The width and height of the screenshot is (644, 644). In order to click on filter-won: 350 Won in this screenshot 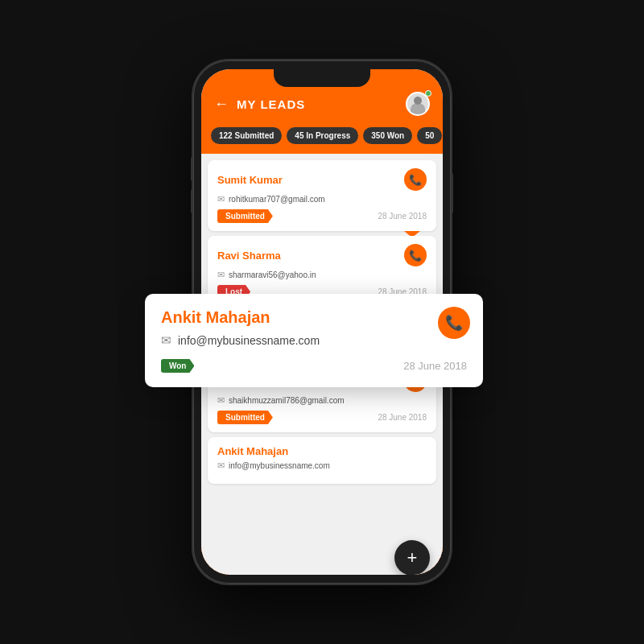, I will do `click(388, 135)`.